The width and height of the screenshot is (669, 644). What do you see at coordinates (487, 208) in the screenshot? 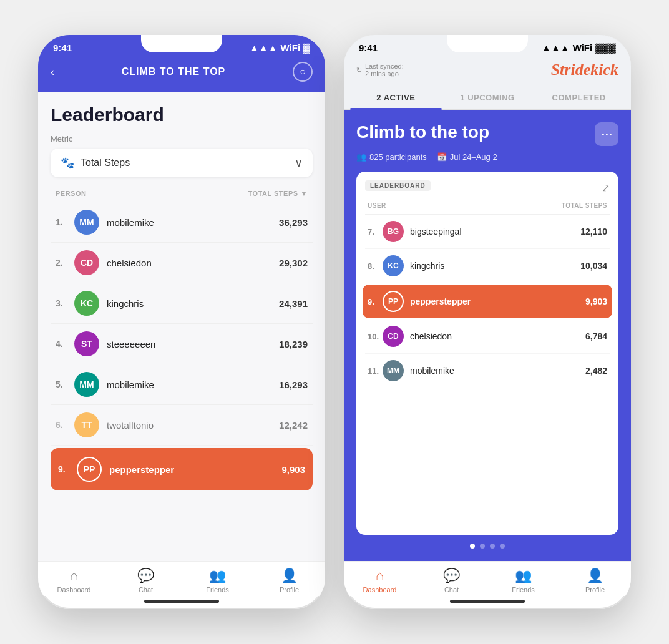
I see `card-table-header: USER TOTAL STEPS` at bounding box center [487, 208].